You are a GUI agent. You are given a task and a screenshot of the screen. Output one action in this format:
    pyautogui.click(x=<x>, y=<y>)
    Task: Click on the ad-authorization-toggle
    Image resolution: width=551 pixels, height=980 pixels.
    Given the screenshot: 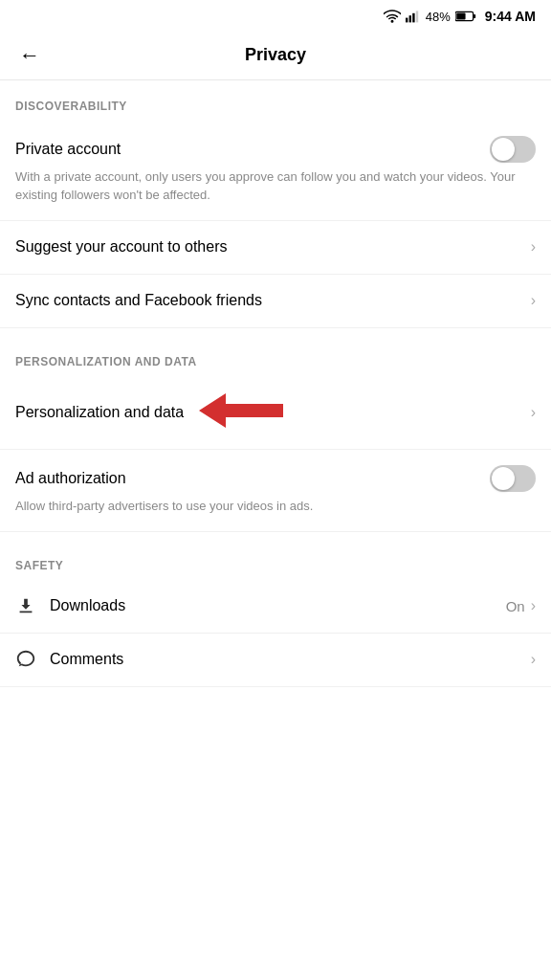 What is the action you would take?
    pyautogui.click(x=513, y=479)
    